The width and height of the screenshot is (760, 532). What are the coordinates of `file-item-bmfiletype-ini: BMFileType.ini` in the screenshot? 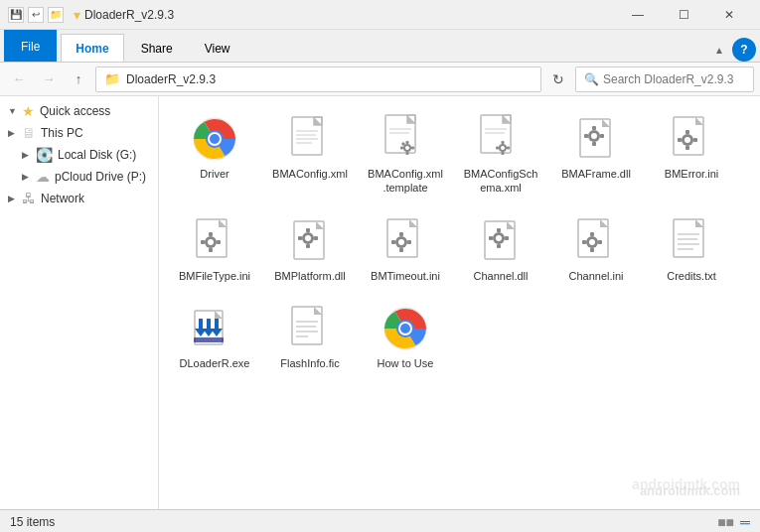 It's located at (215, 250).